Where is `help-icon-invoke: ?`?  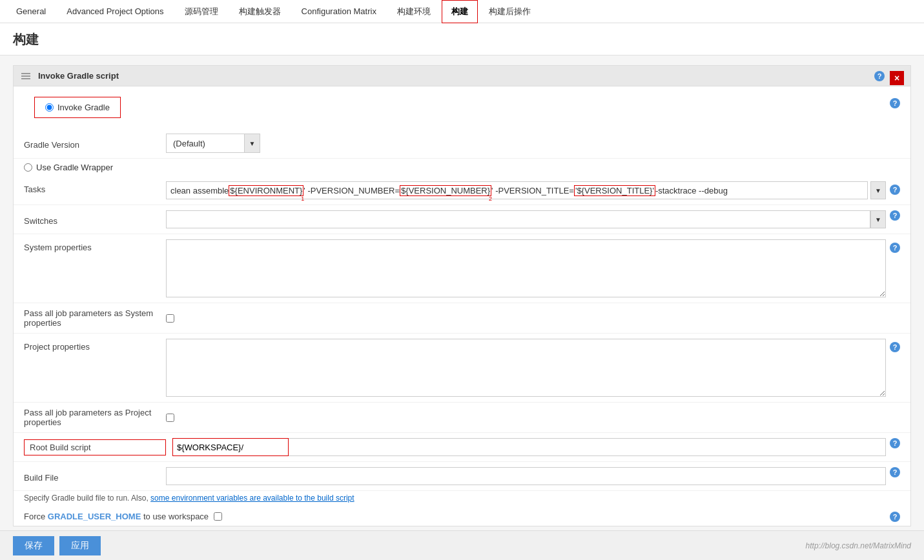 help-icon-invoke: ? is located at coordinates (895, 103).